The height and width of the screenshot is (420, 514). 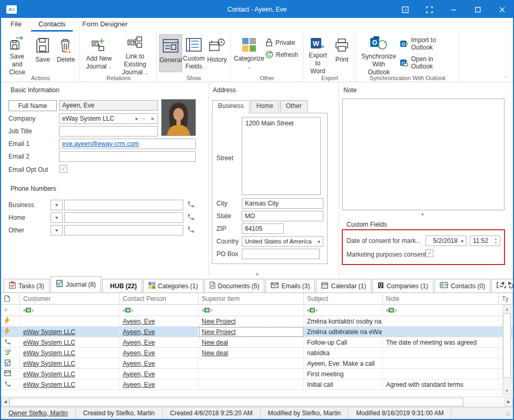 I want to click on note-cell: The date of meeting was agreed, so click(x=441, y=343).